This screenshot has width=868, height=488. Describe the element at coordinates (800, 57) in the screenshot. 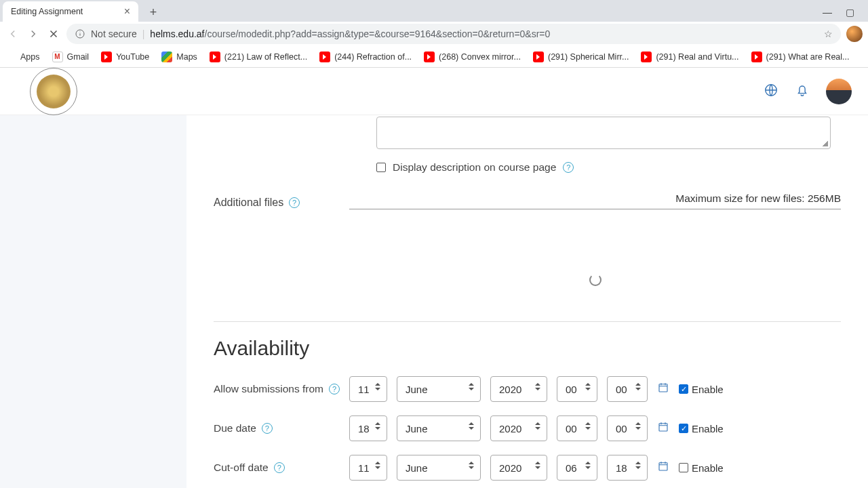

I see `bookmark-item: (291) What are Real...` at that location.